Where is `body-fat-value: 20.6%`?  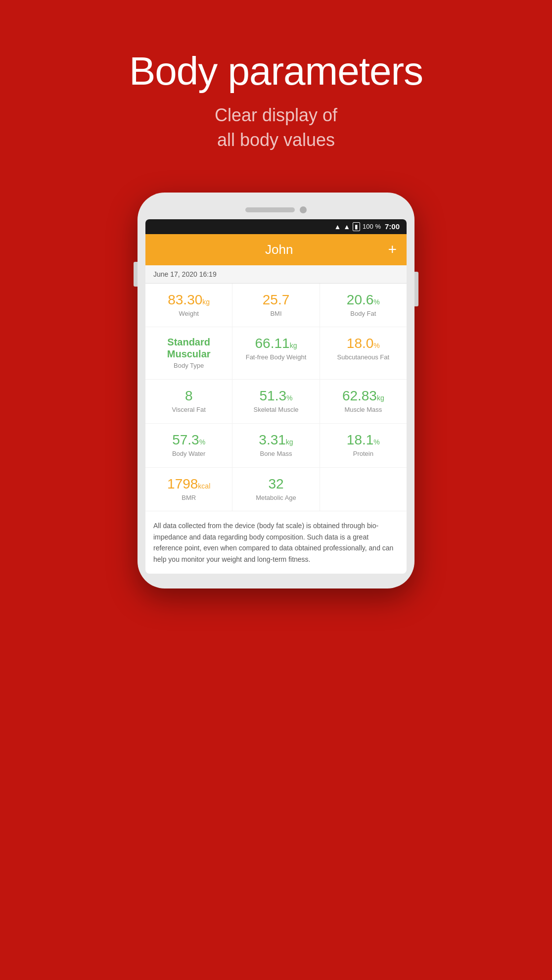 body-fat-value: 20.6% is located at coordinates (363, 300).